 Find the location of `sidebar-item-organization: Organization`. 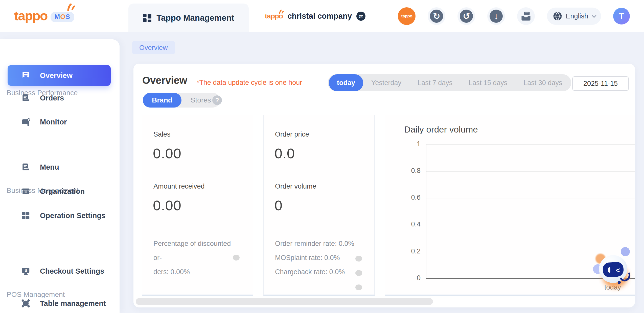

sidebar-item-organization: Organization is located at coordinates (59, 191).